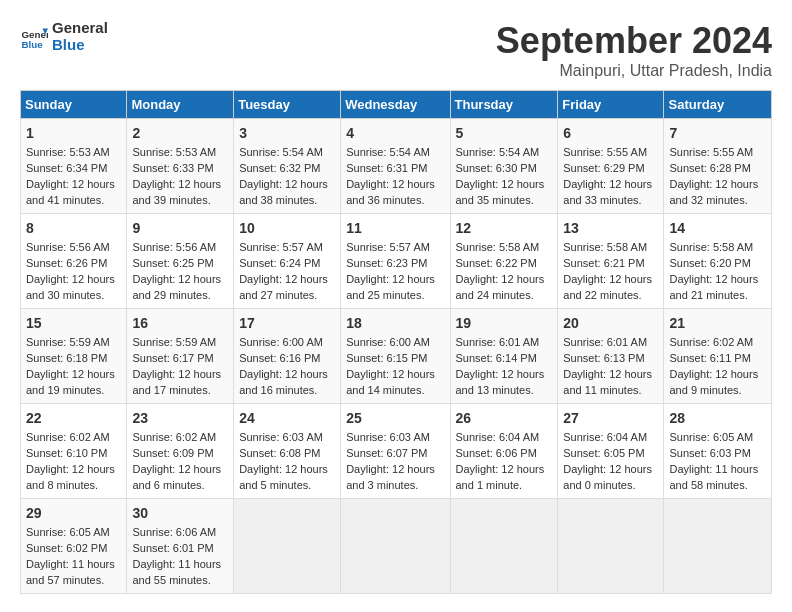 Image resolution: width=792 pixels, height=612 pixels. I want to click on location: Mainpuri, Uttar Pradesh, India, so click(634, 71).